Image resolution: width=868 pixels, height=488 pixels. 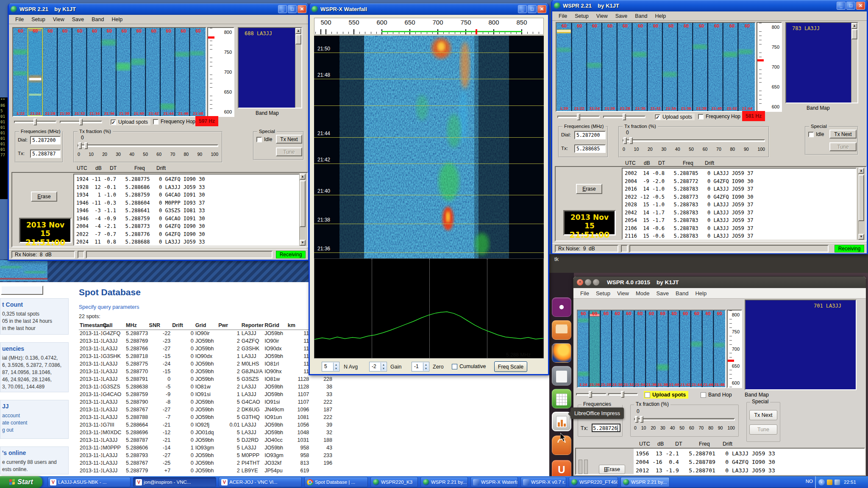 What do you see at coordinates (511, 367) in the screenshot?
I see `freq-scale-button: Freq Scale` at bounding box center [511, 367].